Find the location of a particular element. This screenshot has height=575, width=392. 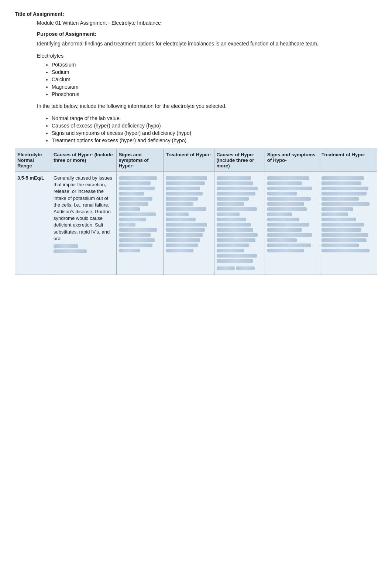

causes-hypo-cell is located at coordinates (239, 223).